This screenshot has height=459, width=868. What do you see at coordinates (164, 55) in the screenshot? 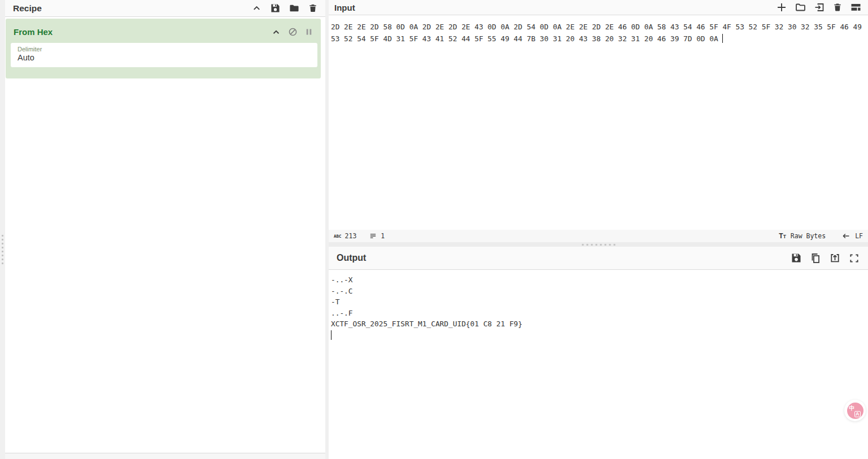
I see `delimiter-select: Delimiter Auto` at bounding box center [164, 55].